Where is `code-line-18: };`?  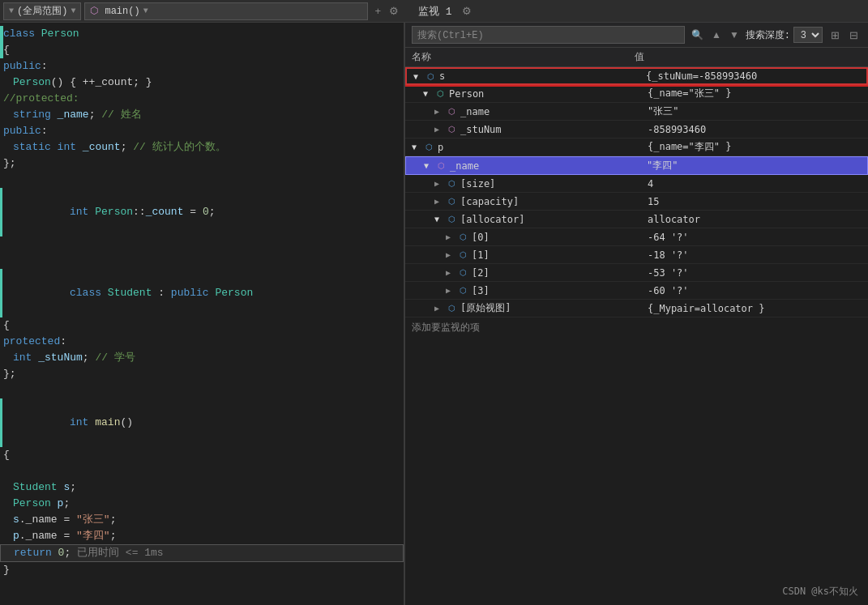
code-line-18: }; is located at coordinates (202, 374).